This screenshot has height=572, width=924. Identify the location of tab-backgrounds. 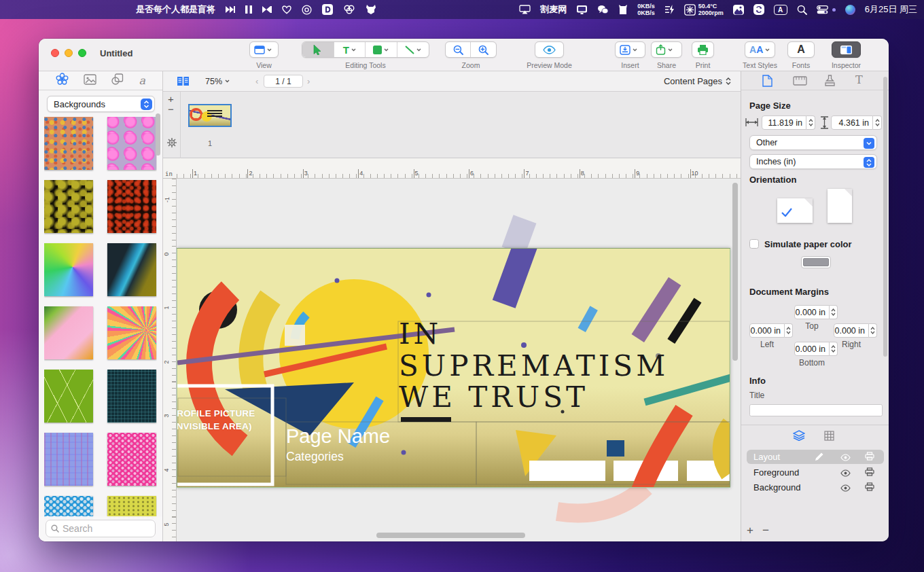
(63, 80).